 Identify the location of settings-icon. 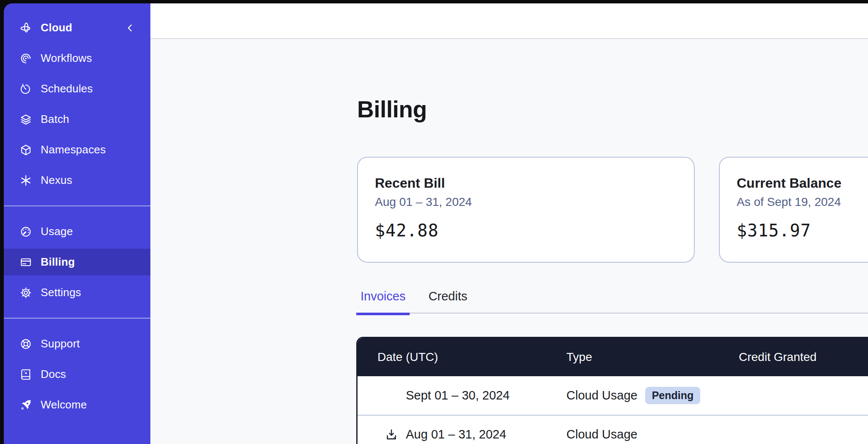
(26, 293).